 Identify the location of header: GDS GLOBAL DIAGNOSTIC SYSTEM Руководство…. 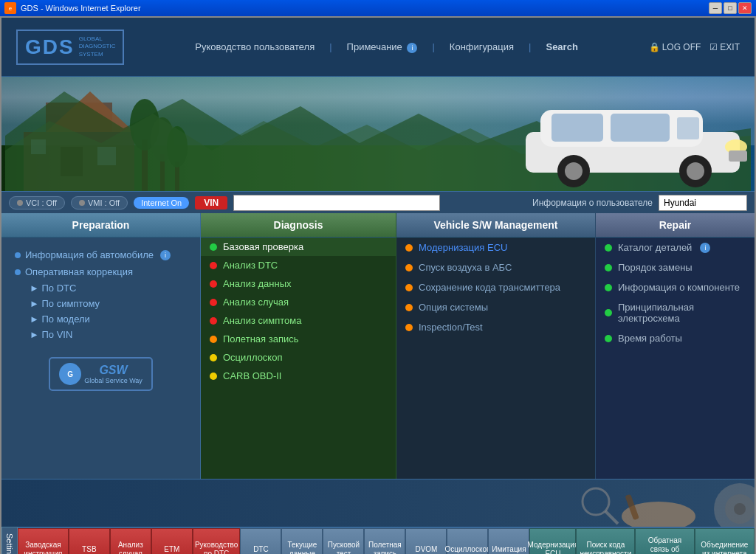
(378, 47).